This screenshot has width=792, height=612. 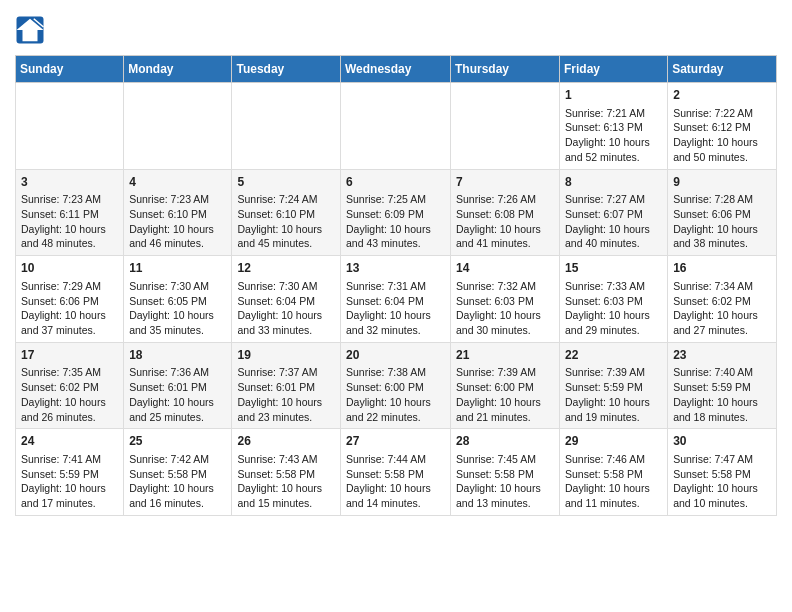 What do you see at coordinates (286, 222) in the screenshot?
I see `day-info: Sunrise: 7:24 AMSunset: 6:10 PMDaylight:…` at bounding box center [286, 222].